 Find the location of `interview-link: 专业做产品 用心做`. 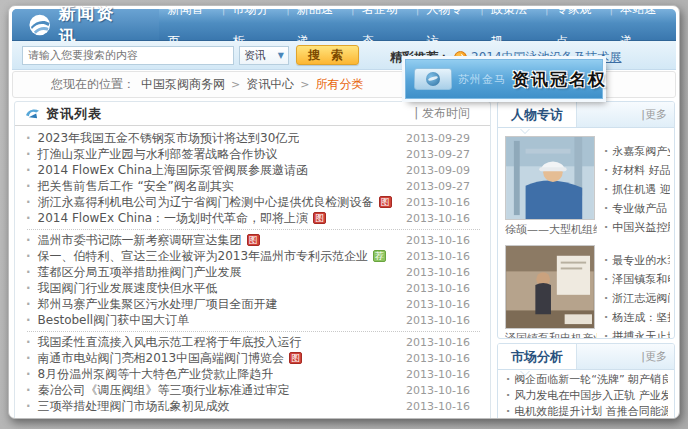

interview-link: 专业做产品 用心做 is located at coordinates (637, 208).